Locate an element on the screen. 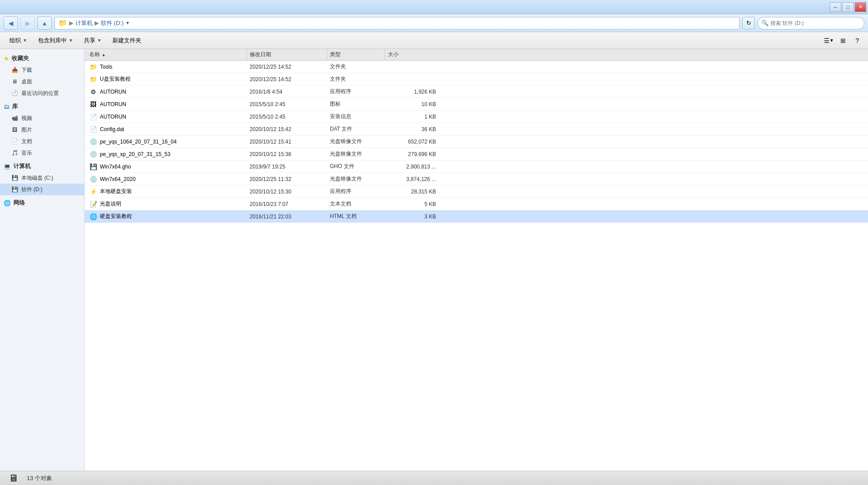 This screenshot has height=485, width=868. forward-icon: ▶ is located at coordinates (28, 23).